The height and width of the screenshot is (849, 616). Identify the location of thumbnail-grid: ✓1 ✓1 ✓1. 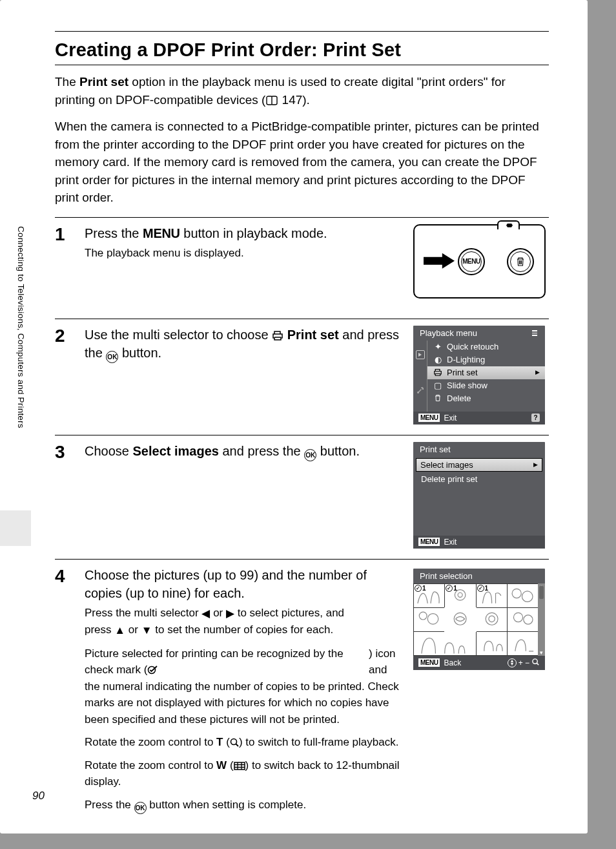
(475, 620).